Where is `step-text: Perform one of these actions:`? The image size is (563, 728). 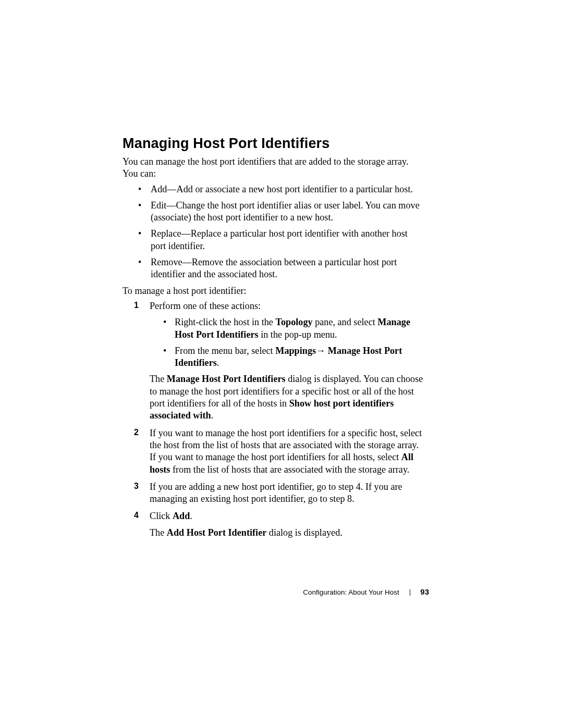 step-text: Perform one of these actions: is located at coordinates (205, 306).